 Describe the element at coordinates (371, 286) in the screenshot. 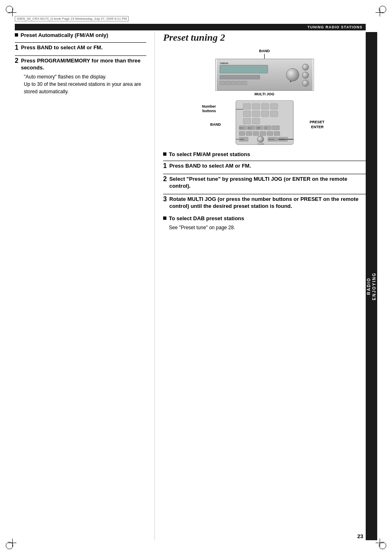

I see `side-tab-text: ENJOYING RADIO` at that location.